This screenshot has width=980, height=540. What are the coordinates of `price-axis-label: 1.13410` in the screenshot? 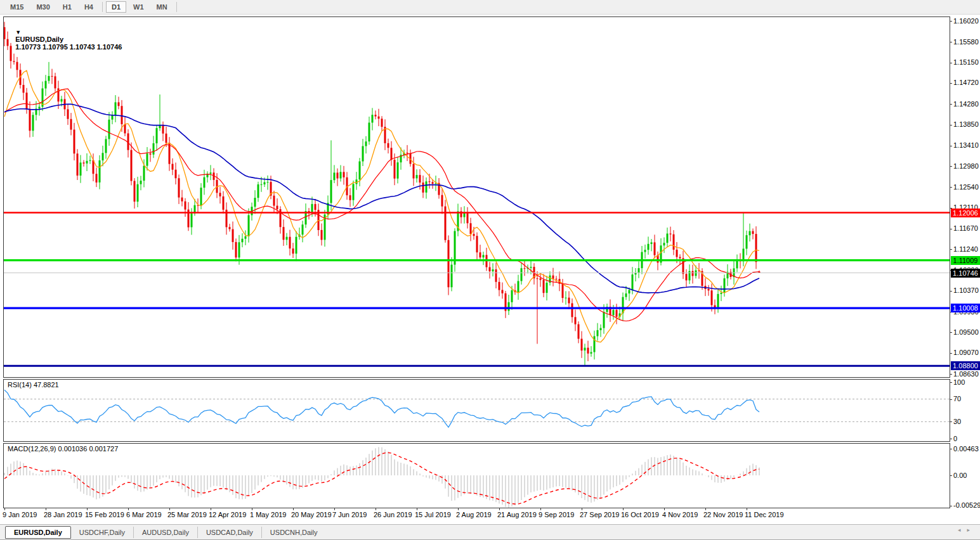 It's located at (966, 145).